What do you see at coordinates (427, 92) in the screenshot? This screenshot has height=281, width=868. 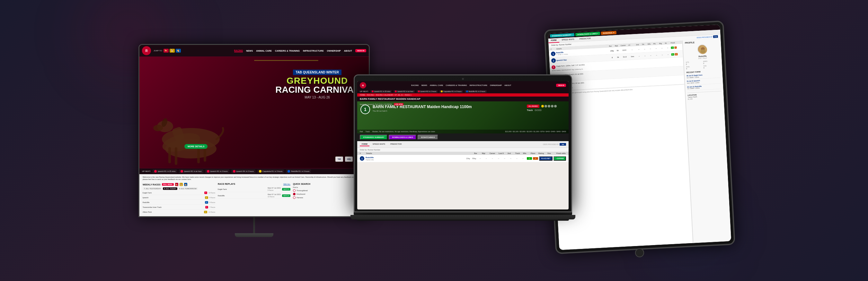 I see `lp-race-ipswich-3: Ipswich R3: in 2 hours` at bounding box center [427, 92].